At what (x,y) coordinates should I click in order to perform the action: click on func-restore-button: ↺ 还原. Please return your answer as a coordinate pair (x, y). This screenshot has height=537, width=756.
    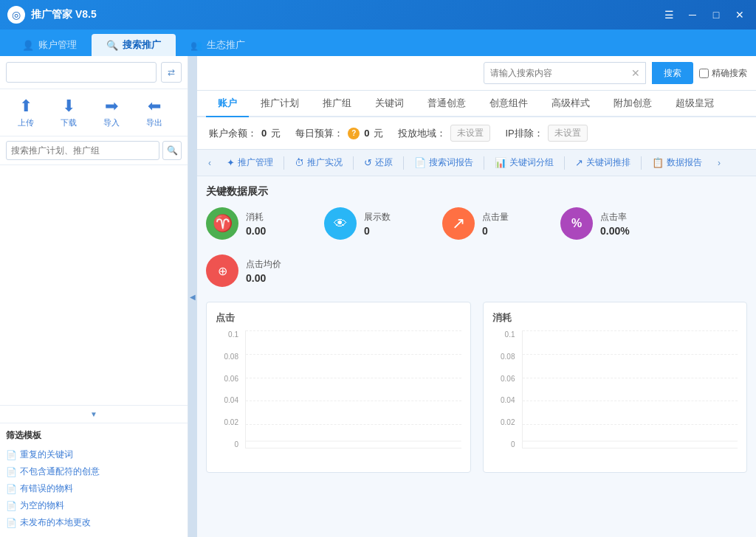
    Looking at the image, I should click on (378, 162).